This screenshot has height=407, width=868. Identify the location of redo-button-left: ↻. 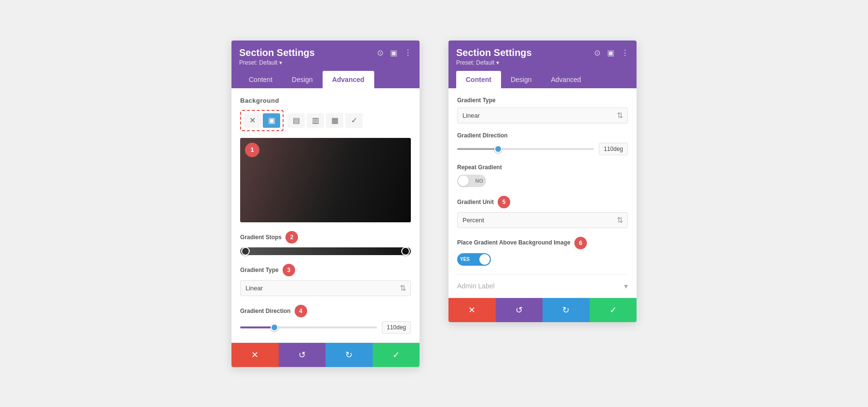
(349, 355).